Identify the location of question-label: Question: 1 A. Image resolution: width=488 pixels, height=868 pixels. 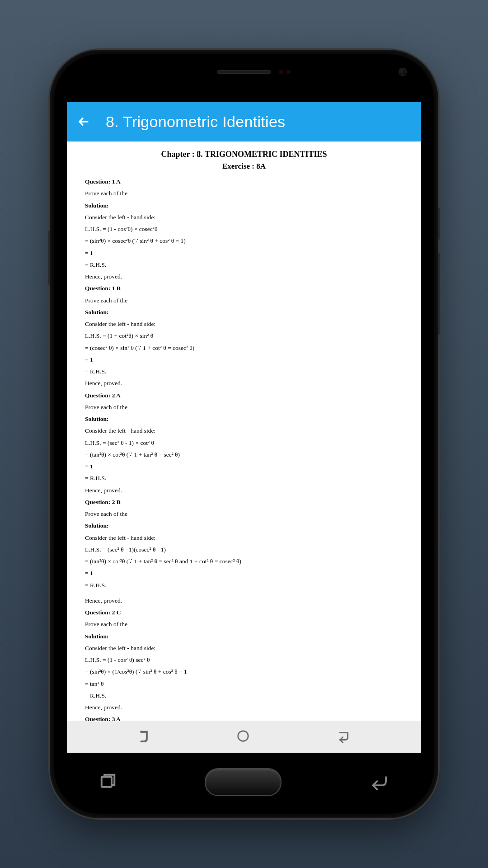
(244, 182).